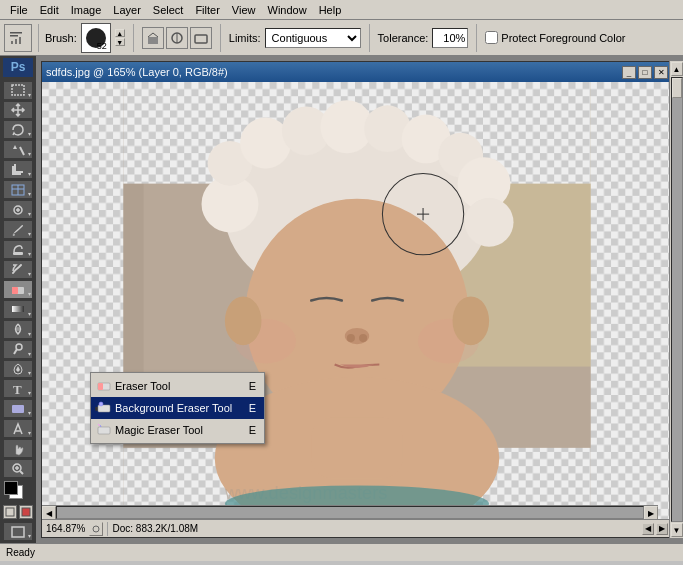  Describe the element at coordinates (244, 10) in the screenshot. I see `menu-view: View` at that location.